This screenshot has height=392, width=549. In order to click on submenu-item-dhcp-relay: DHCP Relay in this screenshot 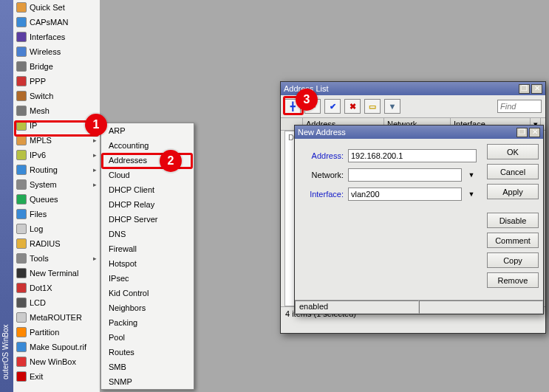, I will do `click(148, 204)`.